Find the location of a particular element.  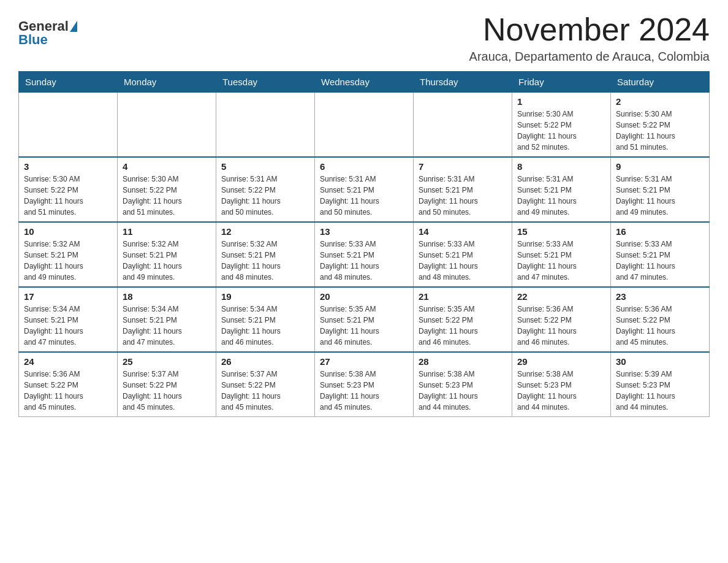

calendar-day-cell: 6Sunrise: 5:31 AM Sunset: 5:21 PM Daylig… is located at coordinates (364, 190).